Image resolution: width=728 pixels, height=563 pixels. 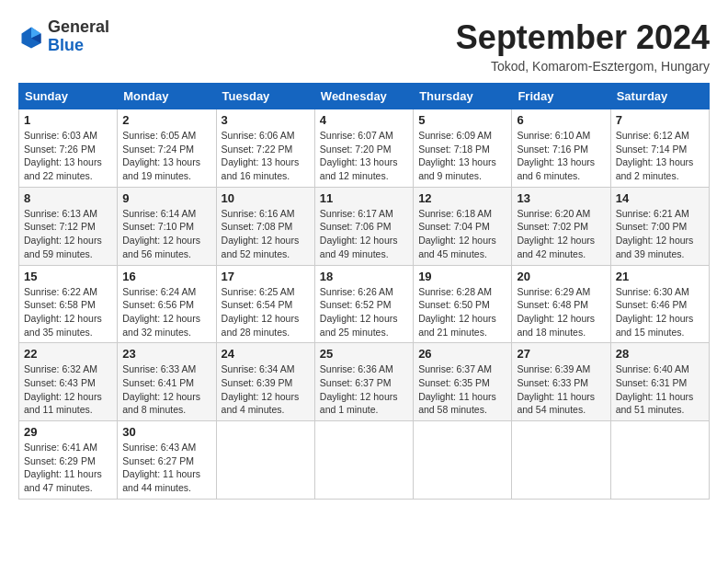 I want to click on day-number: 27, so click(x=561, y=353).